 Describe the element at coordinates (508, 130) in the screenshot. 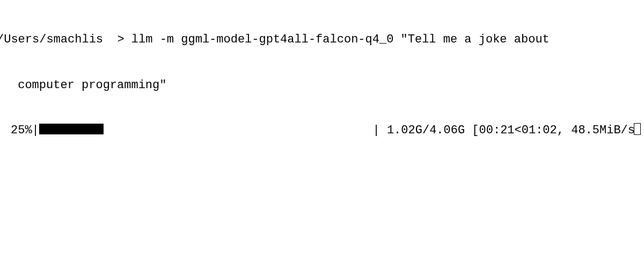

I see `progress-stats-text: 1.02G/4.06G [00:21<01:02, 48.5MiB/s` at that location.